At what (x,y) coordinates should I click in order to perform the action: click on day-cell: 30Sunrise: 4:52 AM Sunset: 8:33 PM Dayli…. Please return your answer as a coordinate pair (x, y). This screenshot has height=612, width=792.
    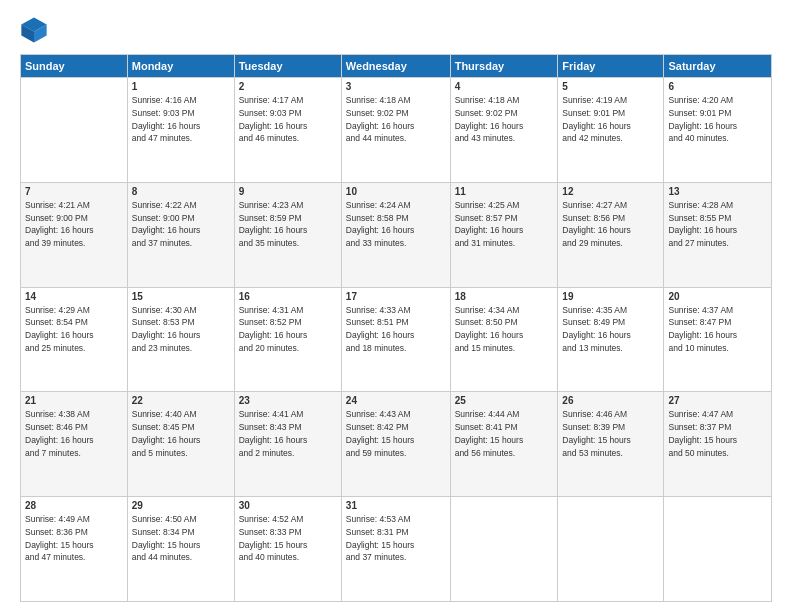
    Looking at the image, I should click on (288, 550).